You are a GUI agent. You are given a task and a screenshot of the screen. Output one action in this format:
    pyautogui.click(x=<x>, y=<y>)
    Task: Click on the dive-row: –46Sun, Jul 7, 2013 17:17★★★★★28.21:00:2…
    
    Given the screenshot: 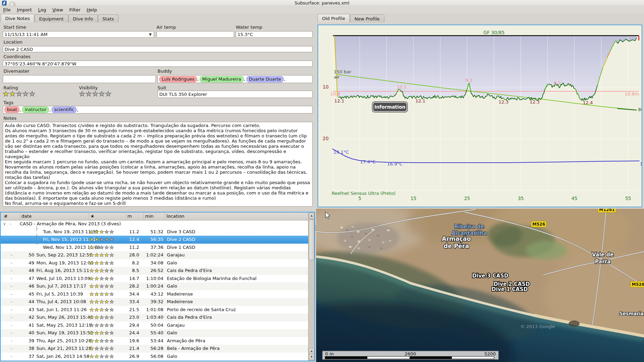 What is the action you would take?
    pyautogui.click(x=154, y=287)
    